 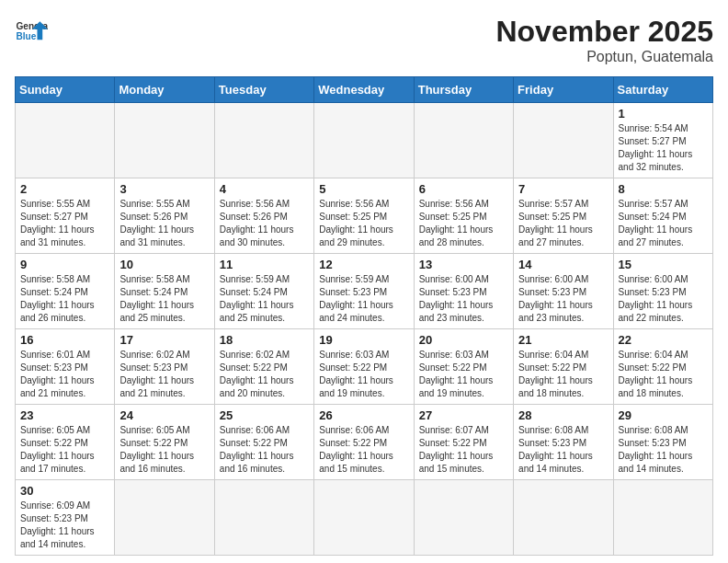 I want to click on day-number: 28, so click(x=563, y=416).